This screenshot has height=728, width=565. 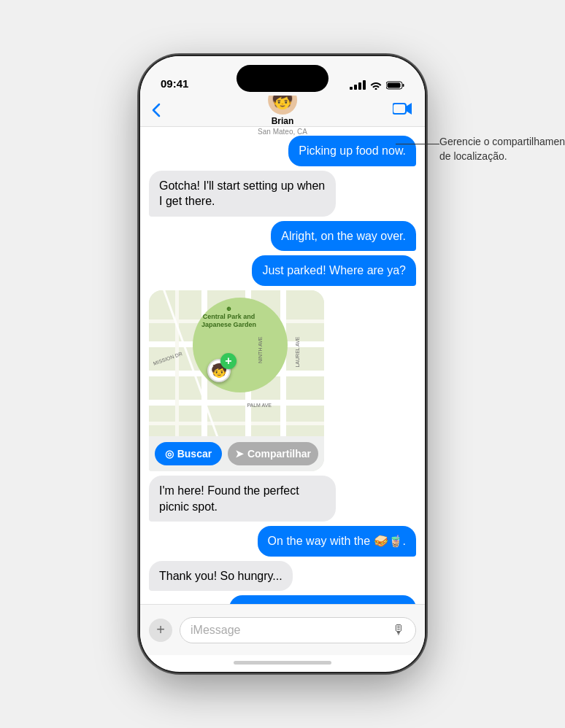 I want to click on map-background: ⊕Central Park andJapanese Garden MISSION…, so click(x=237, y=363).